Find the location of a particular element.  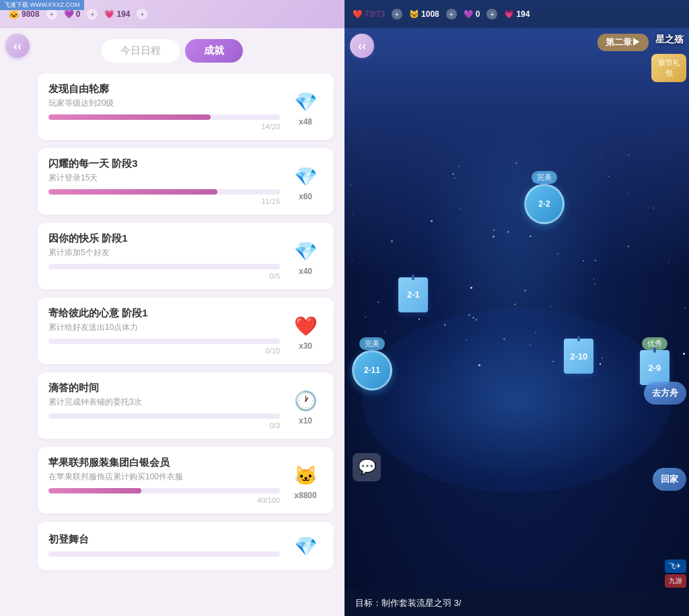

achievement-desc-2: 累计添加5个好友 is located at coordinates (164, 253).